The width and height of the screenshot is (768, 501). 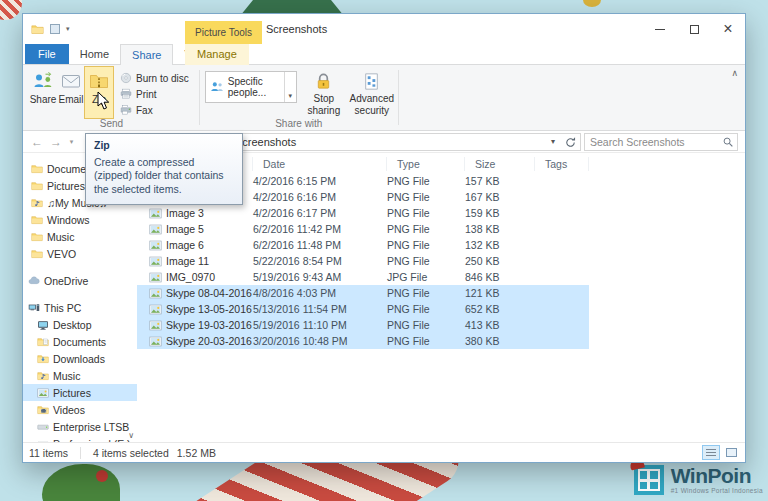 I want to click on breadcrumb-segment: Screenshots, so click(x=266, y=142).